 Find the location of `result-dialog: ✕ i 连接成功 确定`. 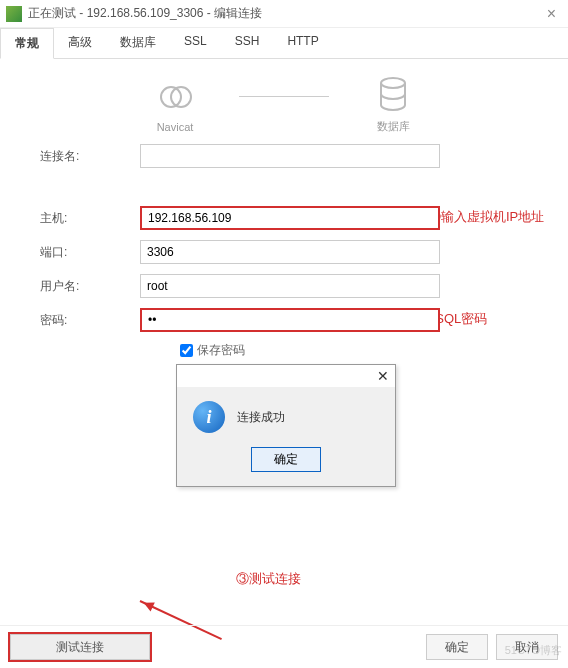

result-dialog: ✕ i 连接成功 确定 is located at coordinates (286, 426).